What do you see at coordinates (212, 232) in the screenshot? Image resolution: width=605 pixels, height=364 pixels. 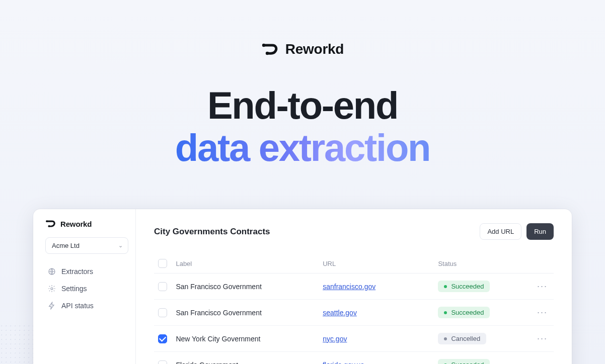 I see `page-title: City Governments Contracts` at bounding box center [212, 232].